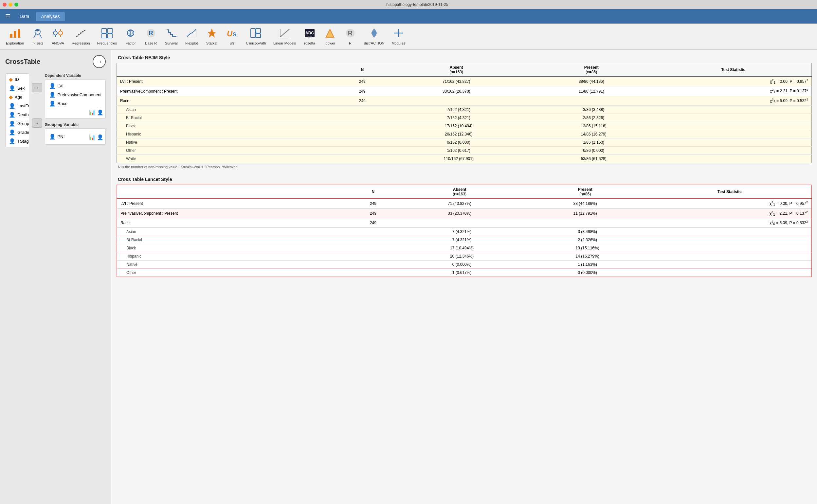  I want to click on person-icon-lvi: 👤, so click(52, 86).